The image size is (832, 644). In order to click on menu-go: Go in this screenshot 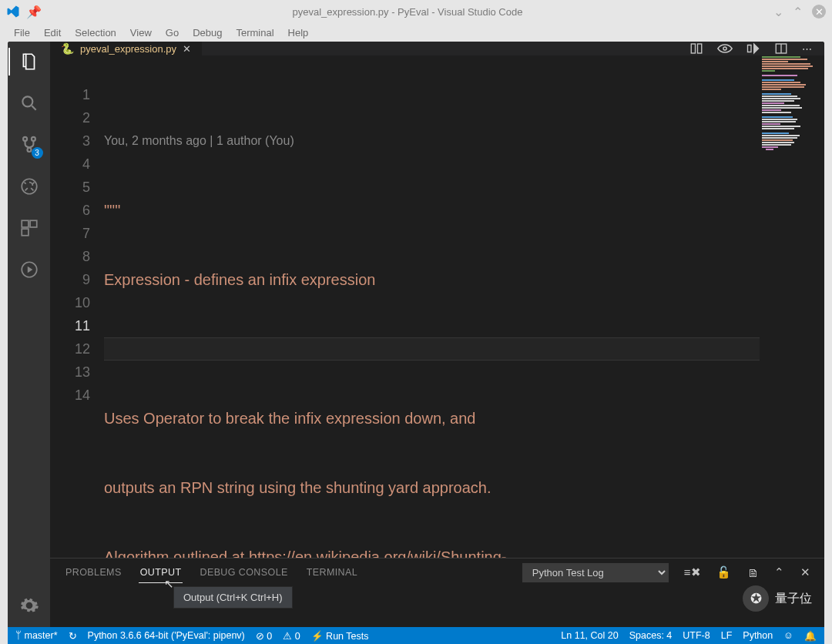, I will do `click(173, 32)`.